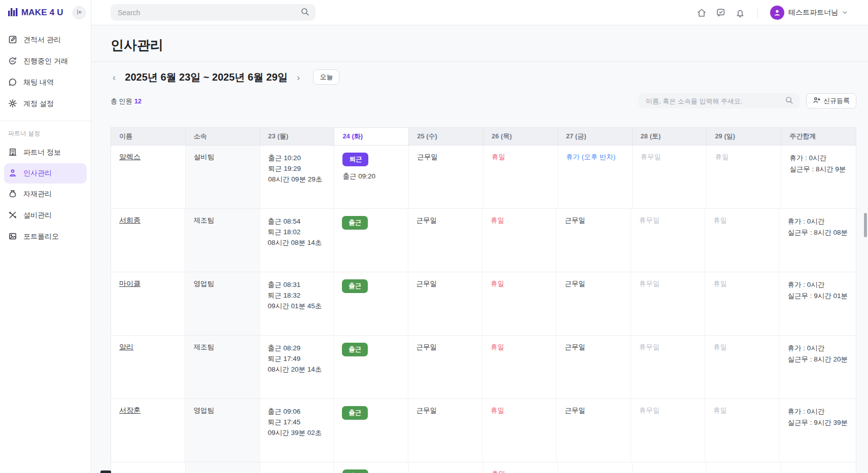  What do you see at coordinates (13, 195) in the screenshot?
I see `materials-icon` at bounding box center [13, 195].